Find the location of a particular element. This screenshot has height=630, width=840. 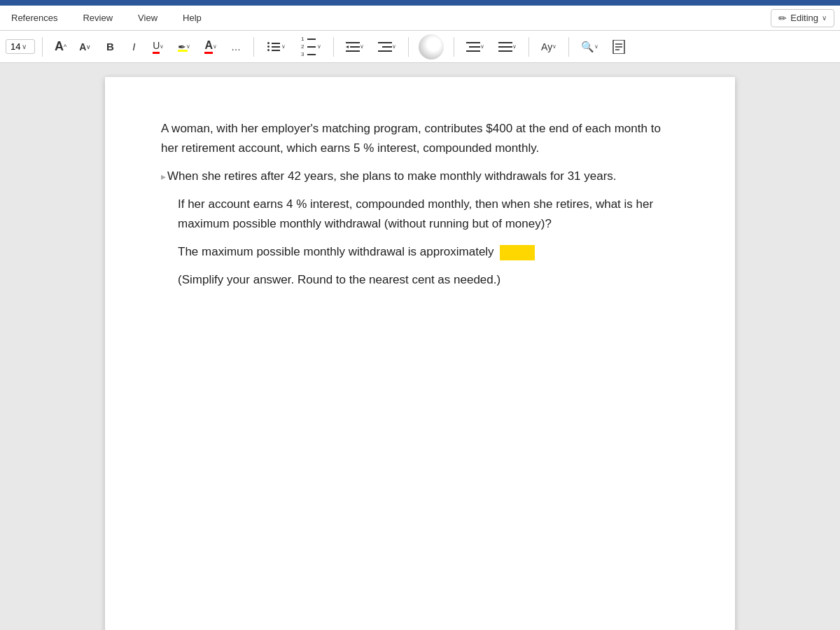

style-chevron: ∨ is located at coordinates (554, 46).